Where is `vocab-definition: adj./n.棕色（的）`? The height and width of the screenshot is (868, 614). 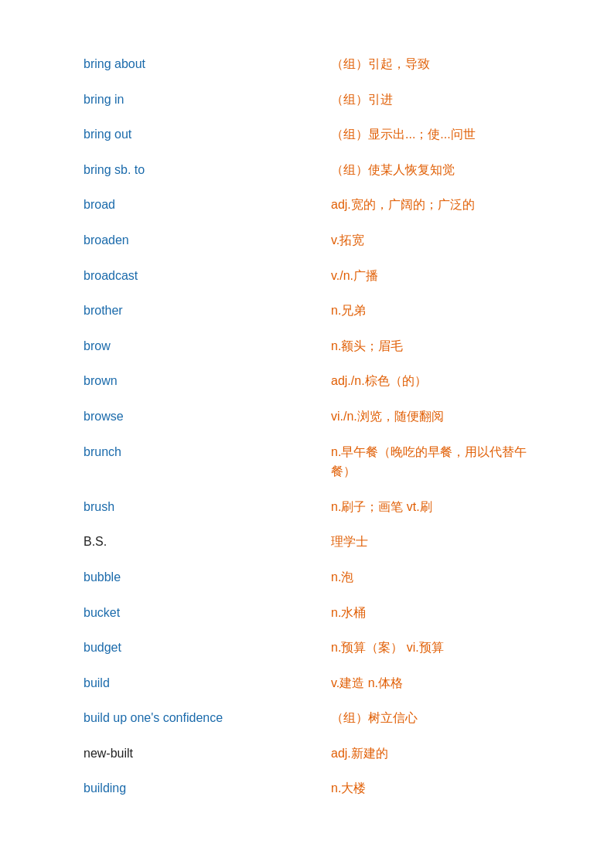
vocab-definition: adj./n.棕色（的） is located at coordinates (431, 381).